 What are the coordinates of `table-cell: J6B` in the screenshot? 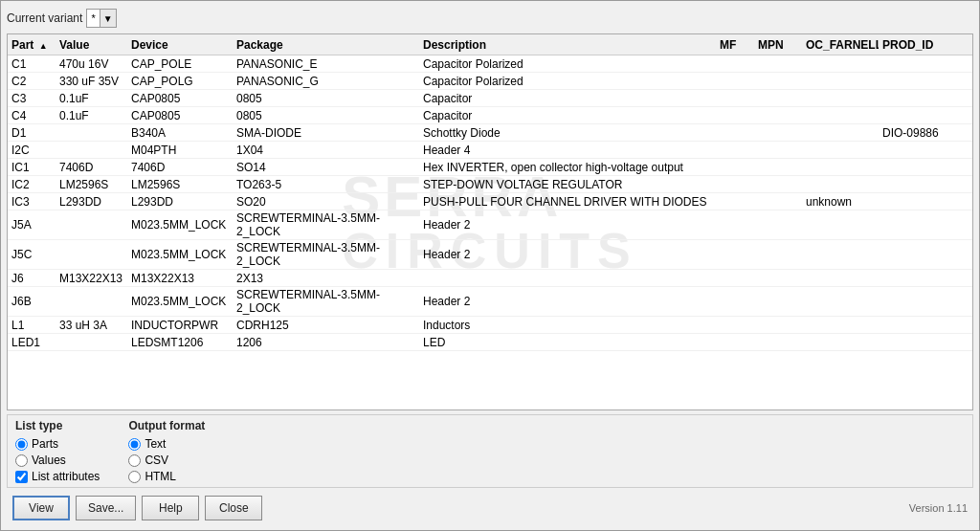 It's located at (32, 301).